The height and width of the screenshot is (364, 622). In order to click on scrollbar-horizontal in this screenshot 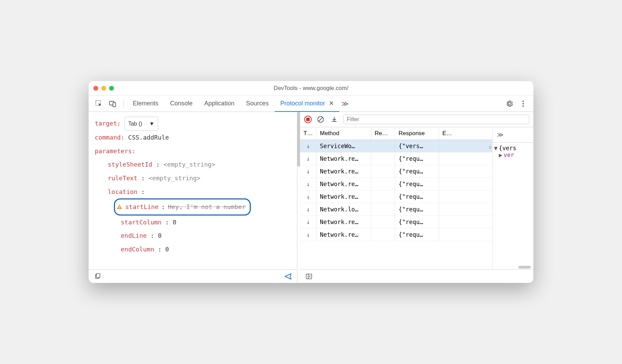, I will do `click(513, 267)`.